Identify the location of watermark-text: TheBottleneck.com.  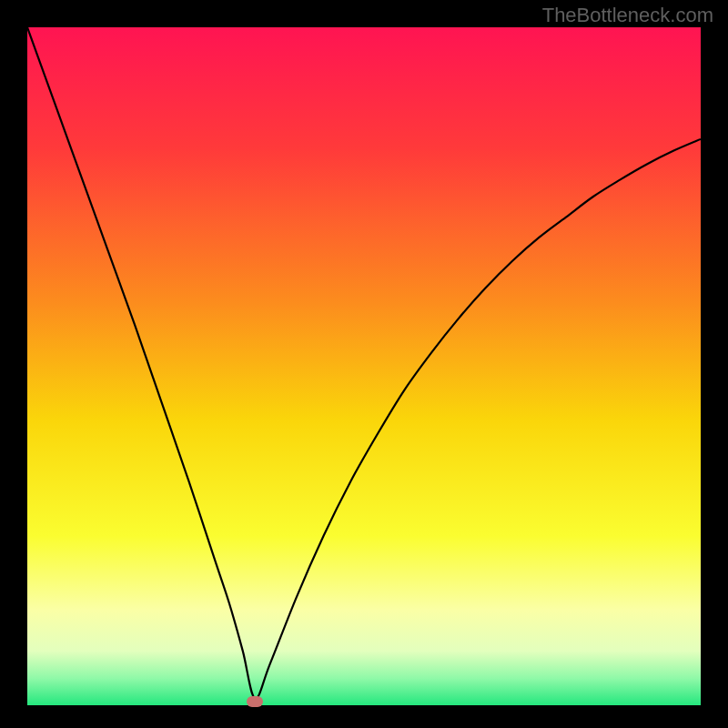
(628, 15).